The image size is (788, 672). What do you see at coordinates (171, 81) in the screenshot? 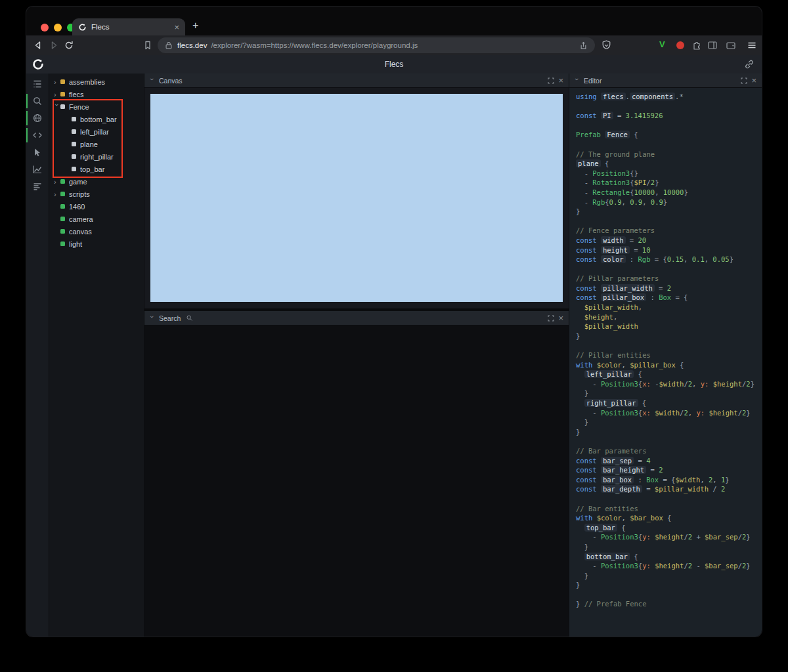
I see `canvas-panel-title: Canvas` at bounding box center [171, 81].